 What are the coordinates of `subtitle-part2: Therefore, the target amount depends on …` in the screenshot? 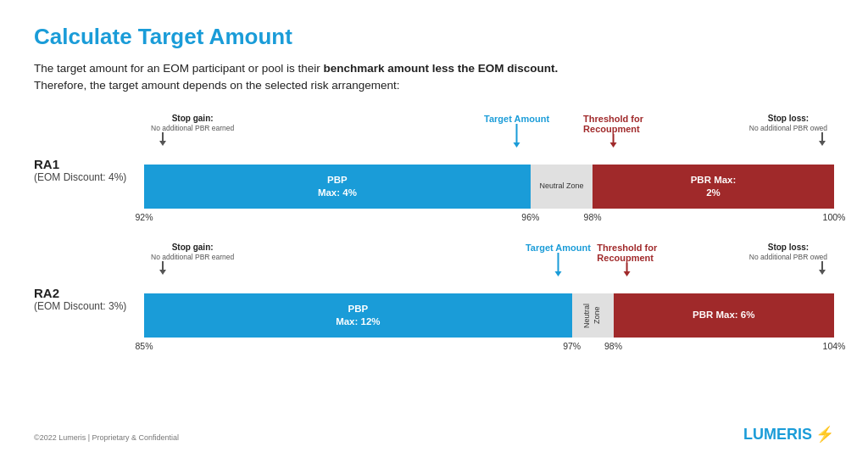 It's located at (217, 85).